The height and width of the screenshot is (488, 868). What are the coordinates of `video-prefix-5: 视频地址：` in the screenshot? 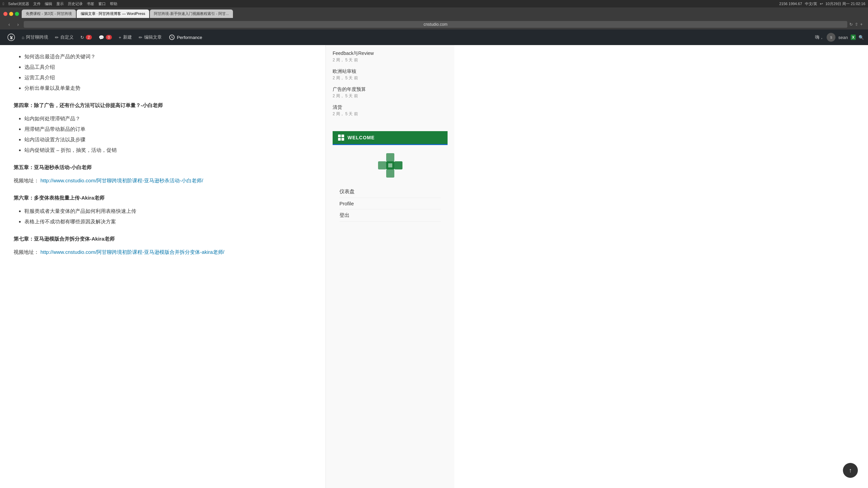 It's located at (26, 180).